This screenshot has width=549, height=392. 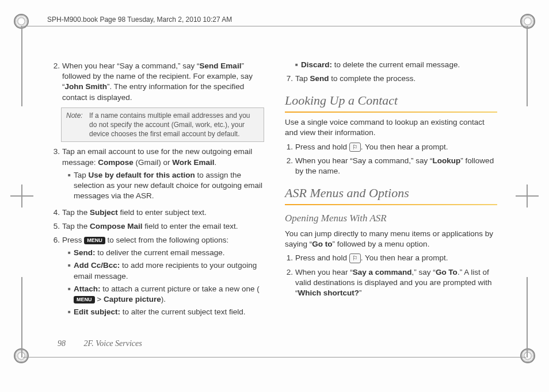 What do you see at coordinates (391, 147) in the screenshot?
I see `lookup-step-1: 1. Press and hold ⚐. You then hear a pro…` at bounding box center [391, 147].